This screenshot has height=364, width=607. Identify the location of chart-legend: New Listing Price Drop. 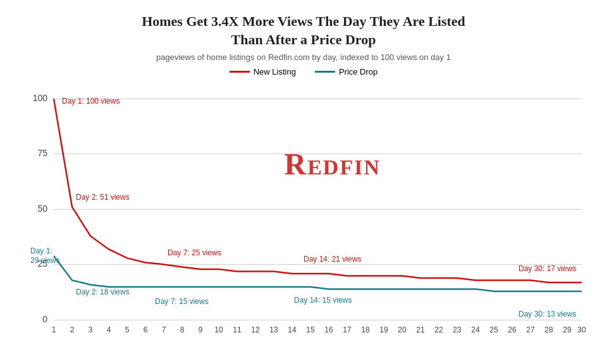
(304, 72).